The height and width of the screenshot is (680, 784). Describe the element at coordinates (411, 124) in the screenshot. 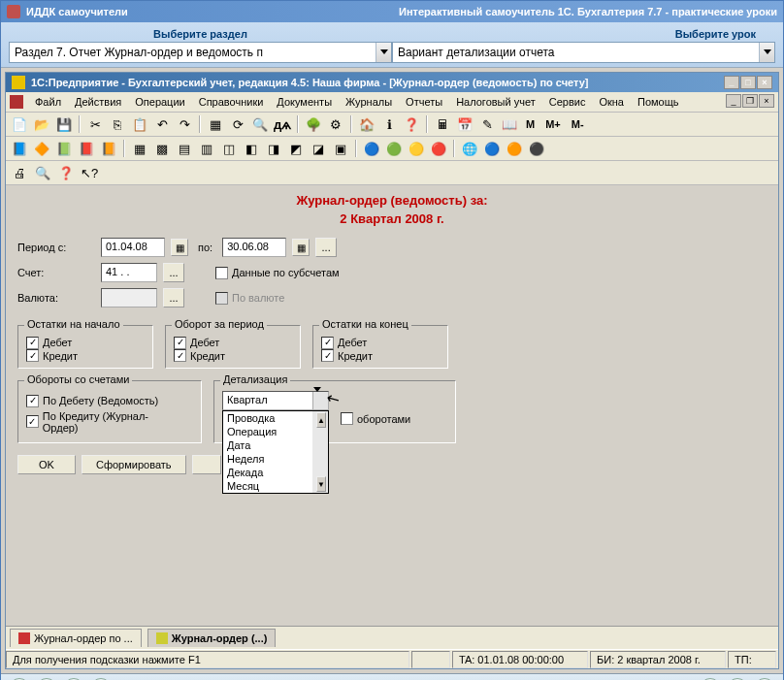

I see `help-icon: ❓` at that location.